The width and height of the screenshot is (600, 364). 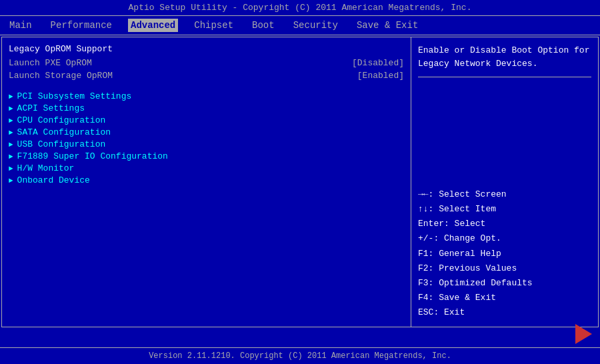 I want to click on menu-item-save---exit: Save & Exit, so click(x=387, y=25).